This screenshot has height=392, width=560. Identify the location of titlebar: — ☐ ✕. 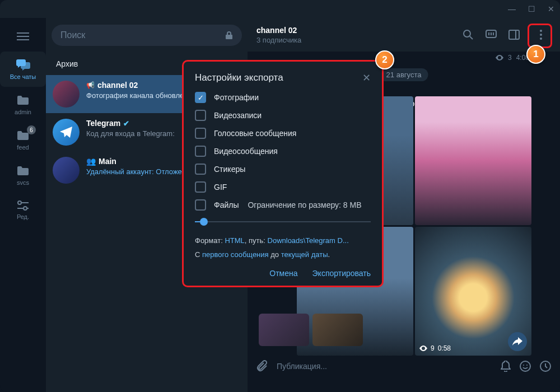
(280, 9).